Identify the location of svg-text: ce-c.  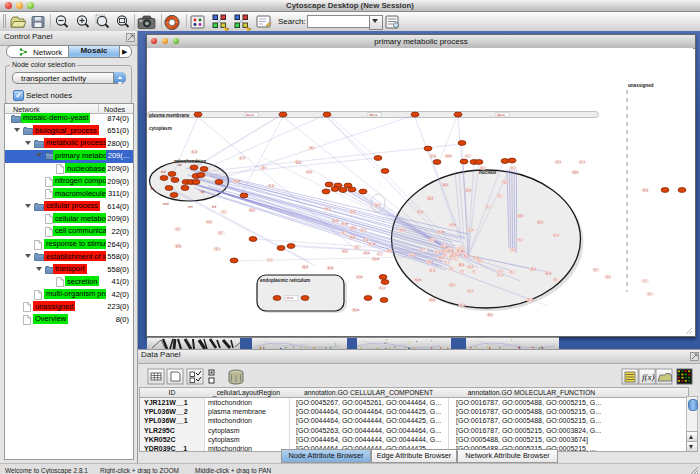
(501, 272).